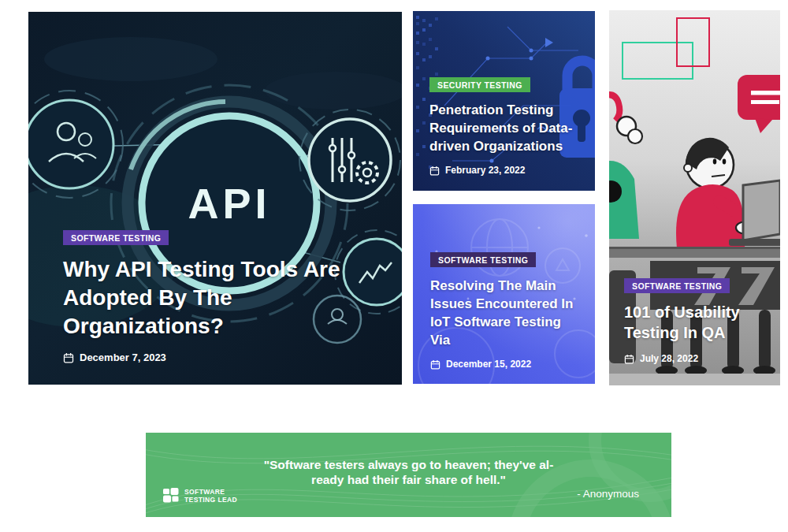 The image size is (788, 532). Describe the element at coordinates (507, 313) in the screenshot. I see `post-title: Resolving The Main Issues Encountered In…` at that location.